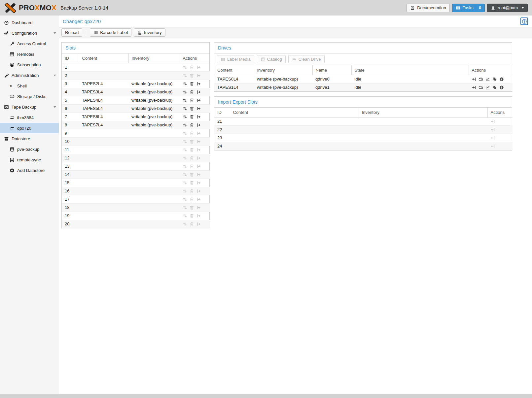  I want to click on user-menu-button: root@pam, so click(507, 8).